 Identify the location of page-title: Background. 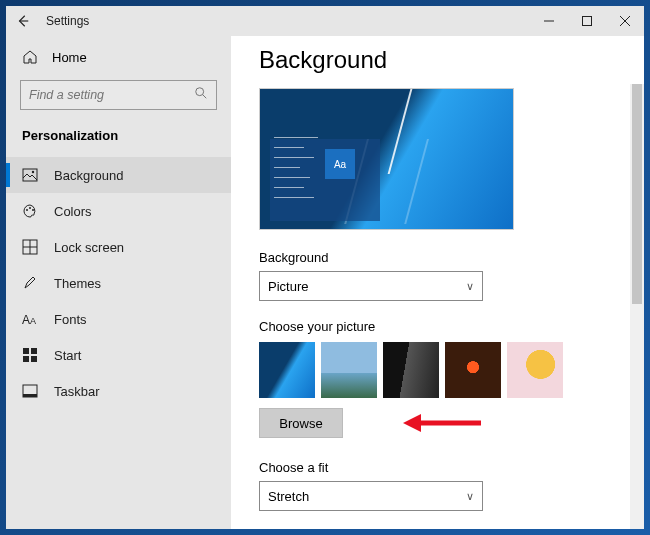
(442, 60).